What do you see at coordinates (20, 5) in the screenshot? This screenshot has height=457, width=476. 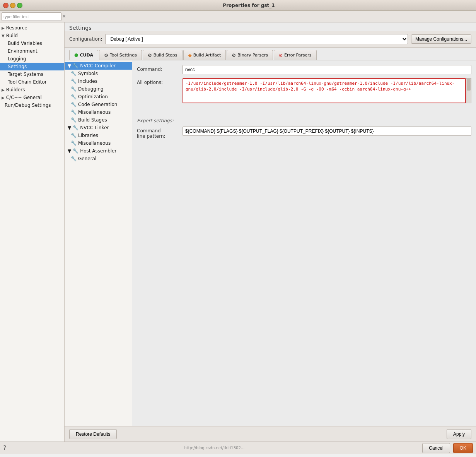 I see `maximize-button` at bounding box center [20, 5].